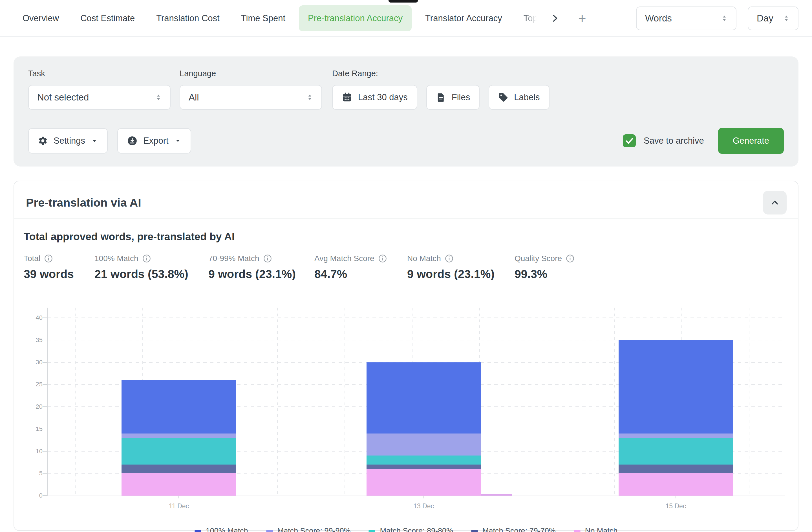 The width and height of the screenshot is (812, 532). What do you see at coordinates (596, 529) in the screenshot?
I see `legend-item: No Match` at bounding box center [596, 529].